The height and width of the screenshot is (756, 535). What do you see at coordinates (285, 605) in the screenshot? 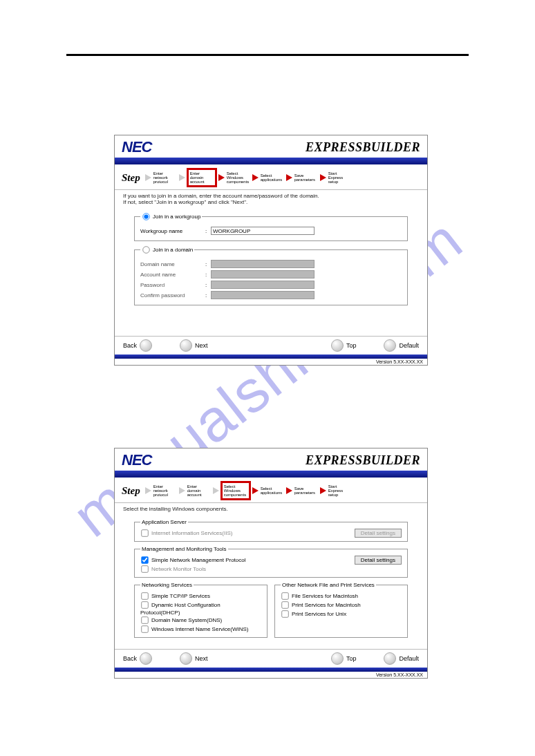
I see `print-mac-checkbox` at bounding box center [285, 605].